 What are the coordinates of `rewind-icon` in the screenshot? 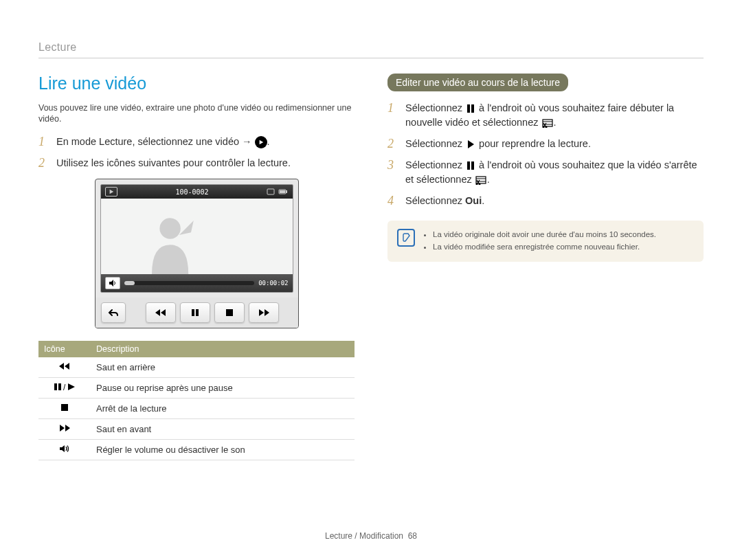 It's located at (65, 368).